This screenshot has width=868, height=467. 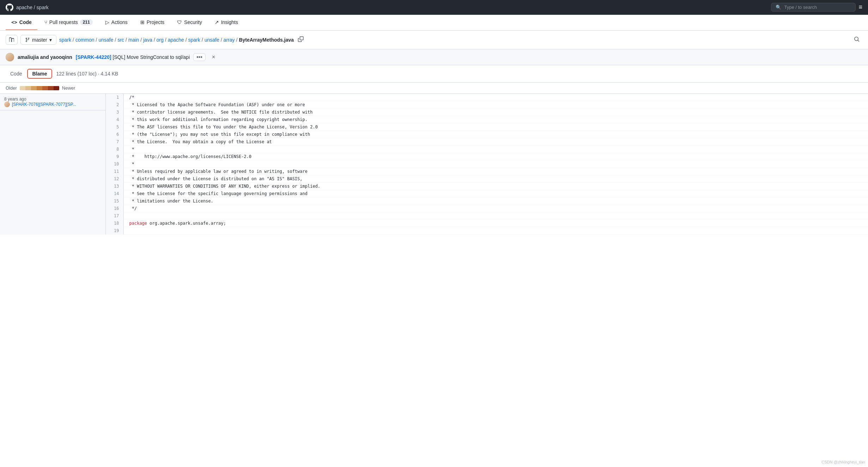 What do you see at coordinates (487, 135) in the screenshot?
I see `table-row: 6 * (the "License"); you may not use thi…` at bounding box center [487, 135].